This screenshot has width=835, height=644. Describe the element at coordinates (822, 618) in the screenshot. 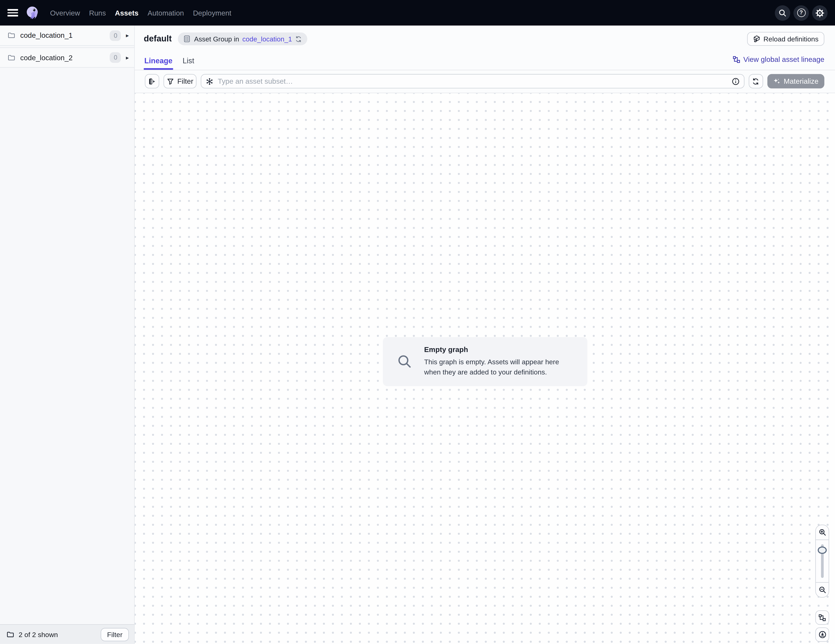

I see `fit-graph-button` at that location.